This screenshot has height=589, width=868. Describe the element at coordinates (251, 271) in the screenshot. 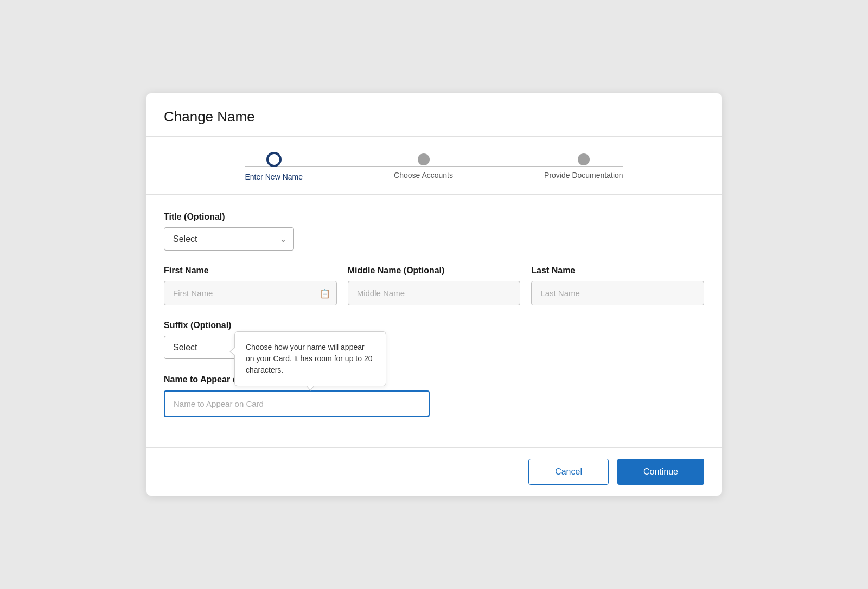

I see `first-name-label: First Name` at that location.